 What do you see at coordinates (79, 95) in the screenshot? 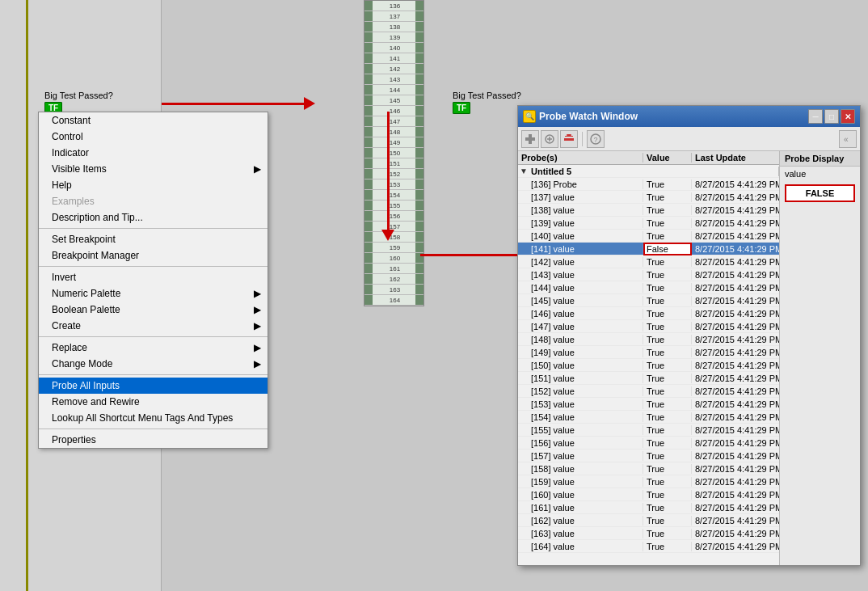
I see `big-test-label-1: Big Test Passed?` at bounding box center [79, 95].